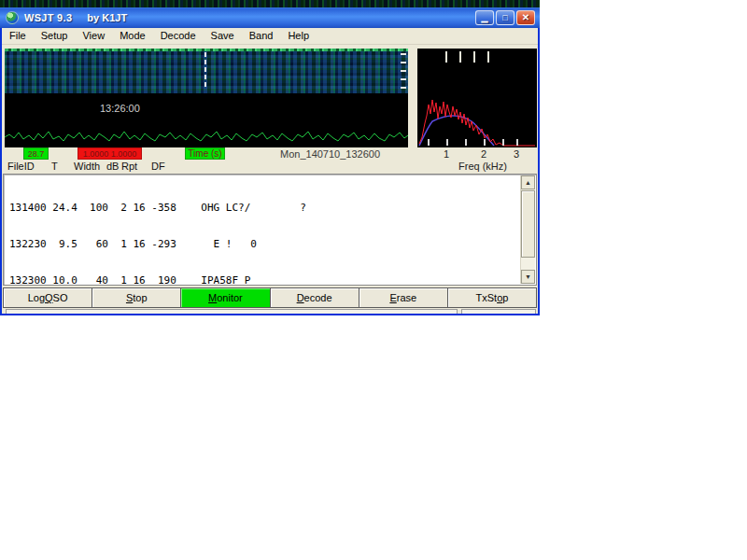  What do you see at coordinates (49, 18) in the screenshot?
I see `window-title: WSJT 9.3` at bounding box center [49, 18].